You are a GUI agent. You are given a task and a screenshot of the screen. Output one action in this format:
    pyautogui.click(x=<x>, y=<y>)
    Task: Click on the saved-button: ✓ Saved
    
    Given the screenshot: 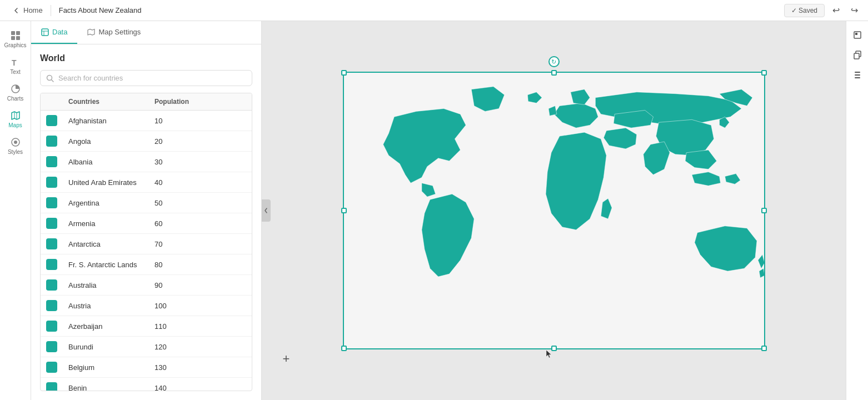 What is the action you would take?
    pyautogui.click(x=805, y=11)
    